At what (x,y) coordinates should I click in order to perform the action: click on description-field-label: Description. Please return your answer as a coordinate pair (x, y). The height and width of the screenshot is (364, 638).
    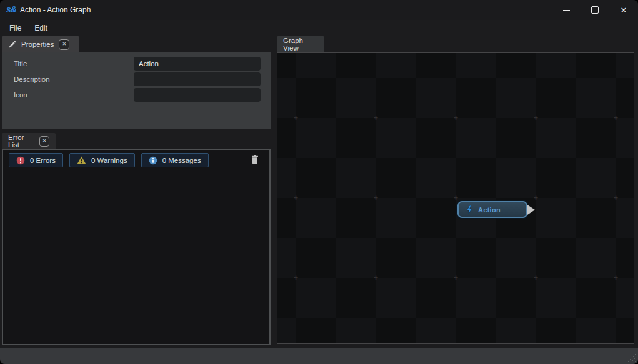
    Looking at the image, I should click on (32, 79).